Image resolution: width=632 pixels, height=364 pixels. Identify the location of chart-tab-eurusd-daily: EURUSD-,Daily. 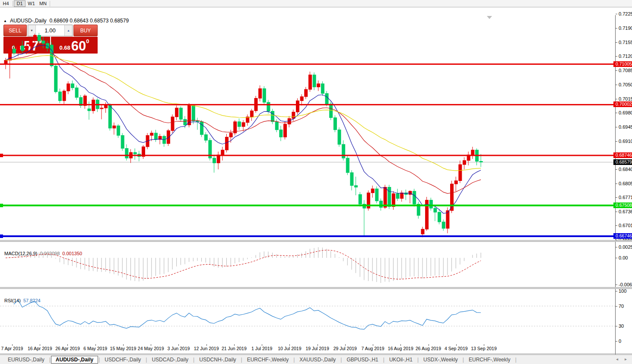
(26, 360).